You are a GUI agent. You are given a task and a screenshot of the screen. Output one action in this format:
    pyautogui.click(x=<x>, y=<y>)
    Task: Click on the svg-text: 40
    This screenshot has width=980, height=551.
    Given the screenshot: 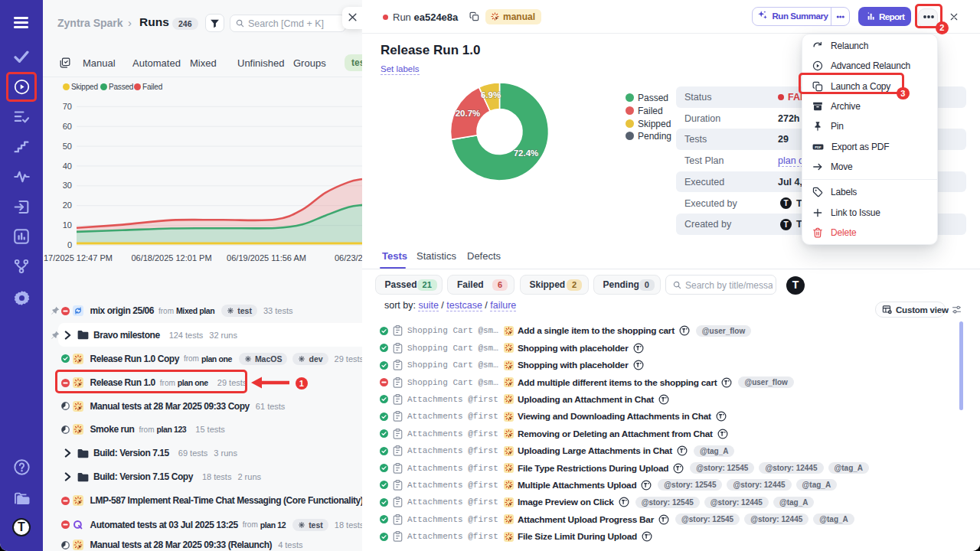 What is the action you would take?
    pyautogui.click(x=67, y=166)
    